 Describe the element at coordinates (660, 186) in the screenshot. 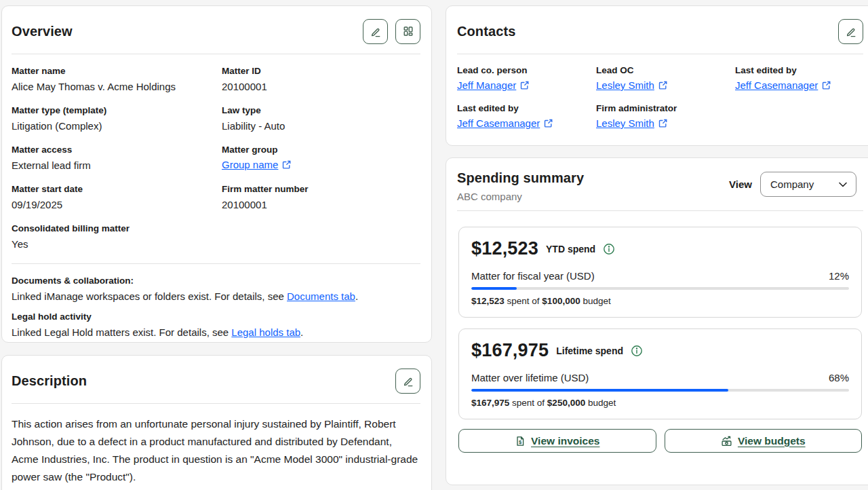

I see `spending-header: Spending summary ABC company View Compan…` at that location.